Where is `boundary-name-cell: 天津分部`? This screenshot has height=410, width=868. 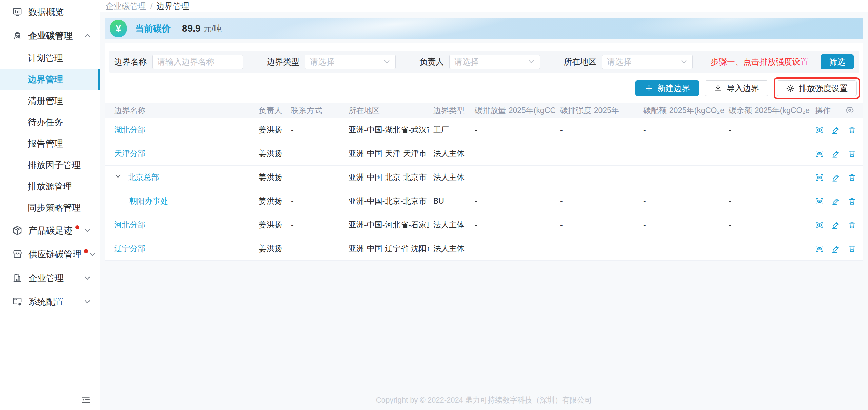
boundary-name-cell: 天津分部 is located at coordinates (179, 153).